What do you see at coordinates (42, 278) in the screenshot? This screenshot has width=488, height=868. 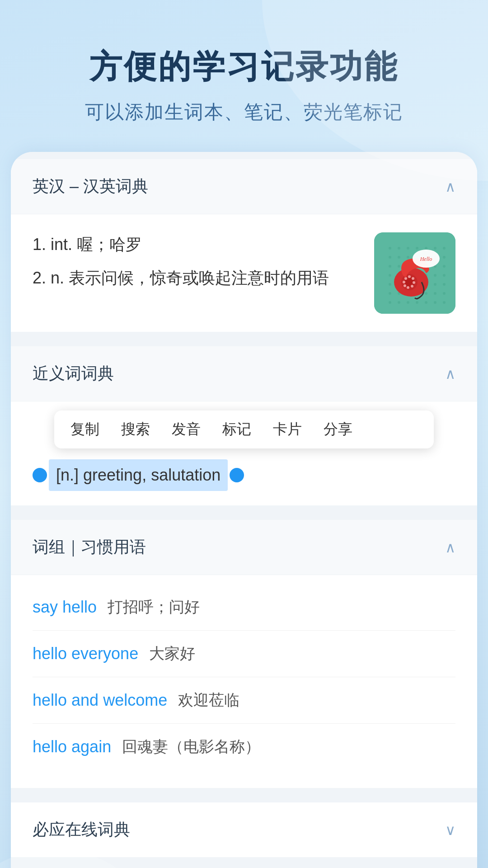 I see `def2-num: 2.` at bounding box center [42, 278].